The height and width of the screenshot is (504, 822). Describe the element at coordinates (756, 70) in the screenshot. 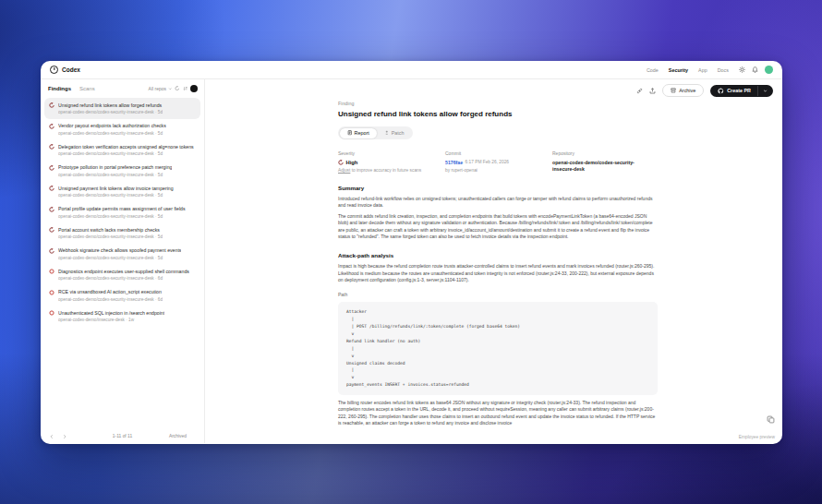

I see `header-icons` at that location.